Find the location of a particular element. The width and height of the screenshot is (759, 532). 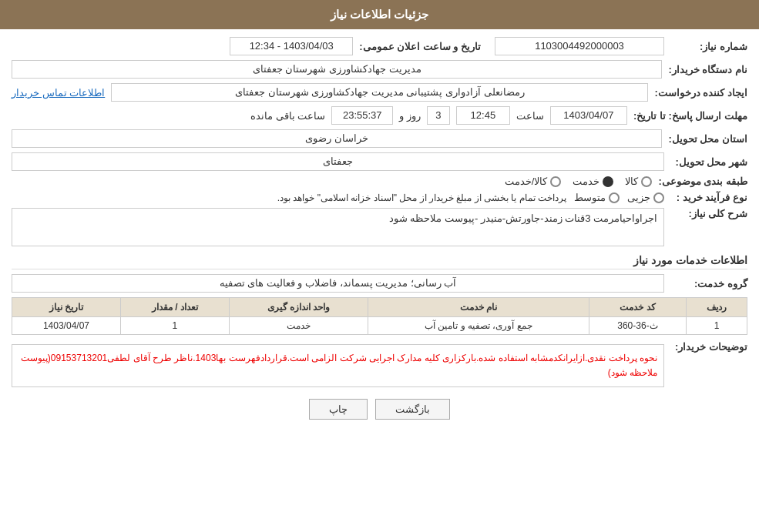

mohlat-baghimande-label: ساعت باقی مانده is located at coordinates (288, 115).